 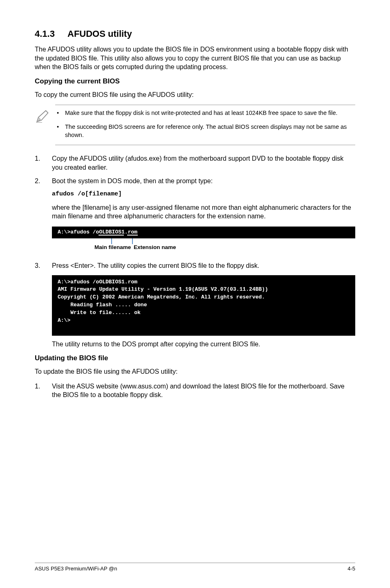 I want to click on note-item: Make sure that the floppy disk is not wr…, so click(x=208, y=113).